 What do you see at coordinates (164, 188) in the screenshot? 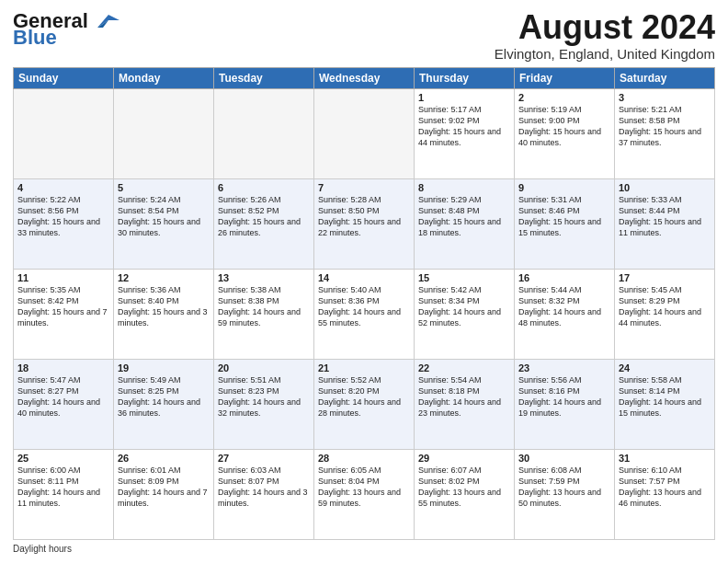
I see `day-number: 5` at bounding box center [164, 188].